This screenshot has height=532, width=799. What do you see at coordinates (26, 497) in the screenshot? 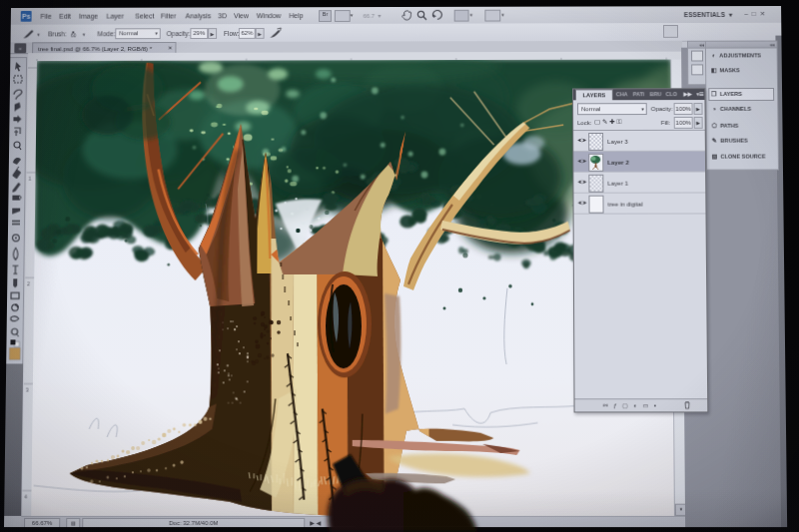
I see `svg-text: 4` at bounding box center [26, 497].